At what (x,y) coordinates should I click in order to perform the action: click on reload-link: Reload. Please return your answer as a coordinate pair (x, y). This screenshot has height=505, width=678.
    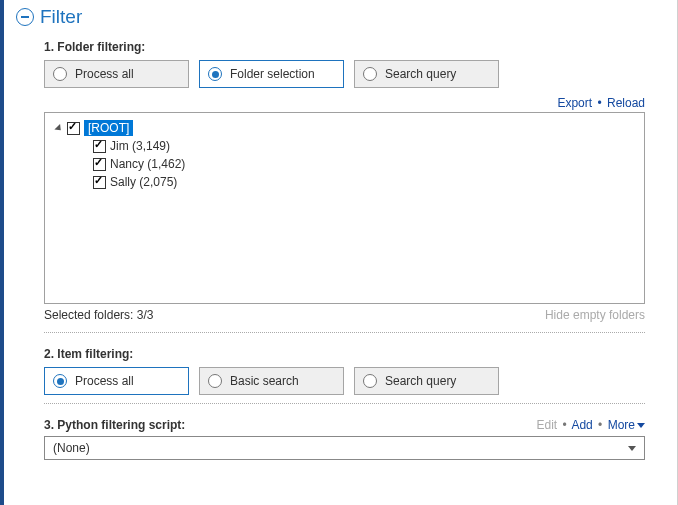
    Looking at the image, I should click on (626, 103).